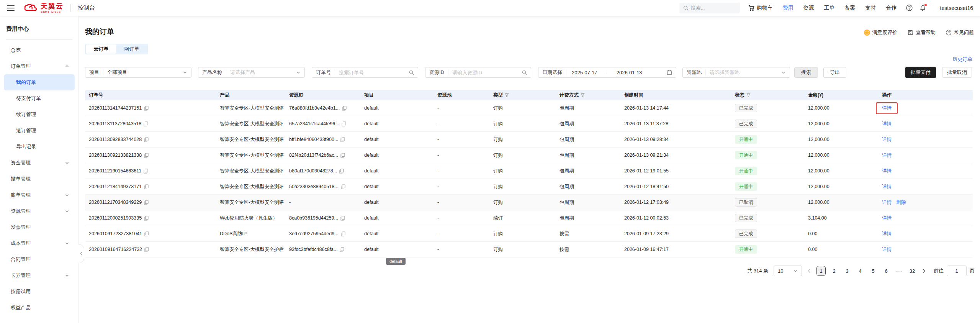  What do you see at coordinates (809, 271) in the screenshot?
I see `prev-page-icon` at bounding box center [809, 271].